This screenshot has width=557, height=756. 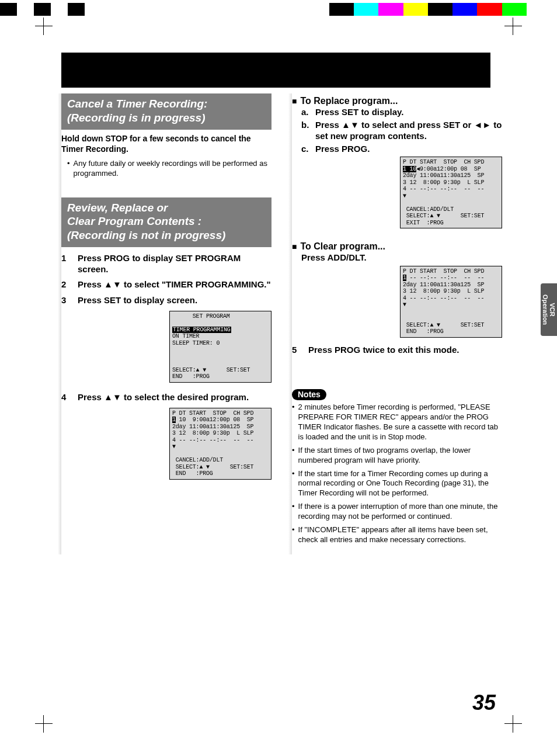 I want to click on step-2: 2Press ▲▼ to select "TIMER PROGRAMMING.", so click(x=166, y=285).